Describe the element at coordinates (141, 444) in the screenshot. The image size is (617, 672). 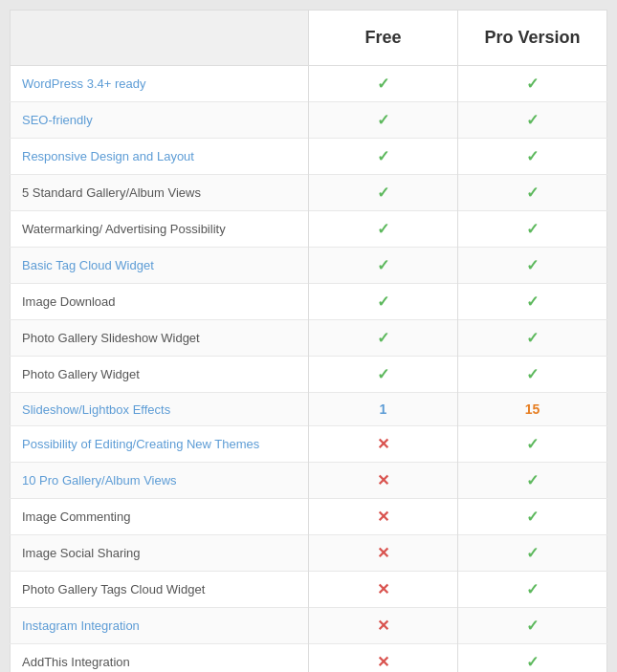
I see `feature-label: Possibility of Editing/Creating New Them…` at that location.